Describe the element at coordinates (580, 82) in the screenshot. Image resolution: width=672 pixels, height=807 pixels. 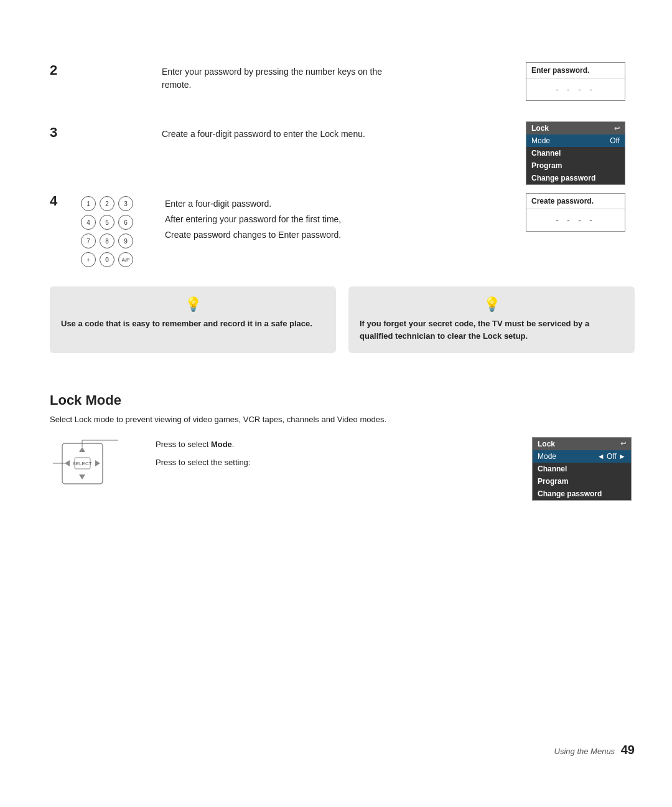
I see `enter-password-box: Enter password. - - - -` at that location.